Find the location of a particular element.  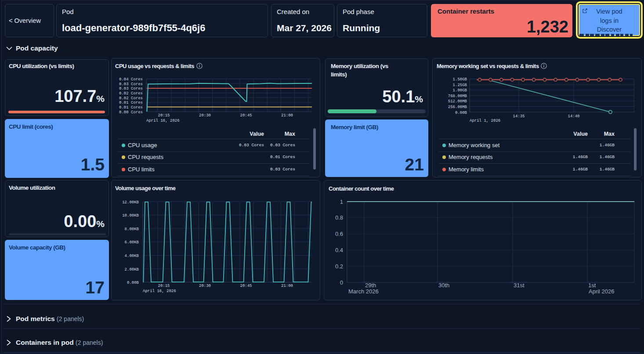

svg-text: 1.50GB is located at coordinates (460, 79).